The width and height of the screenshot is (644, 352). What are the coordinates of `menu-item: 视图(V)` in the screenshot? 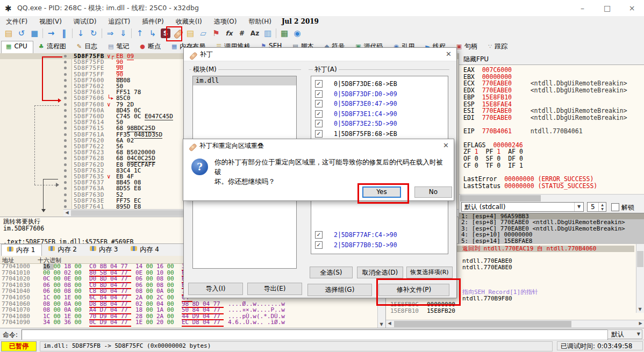 It's located at (51, 21).